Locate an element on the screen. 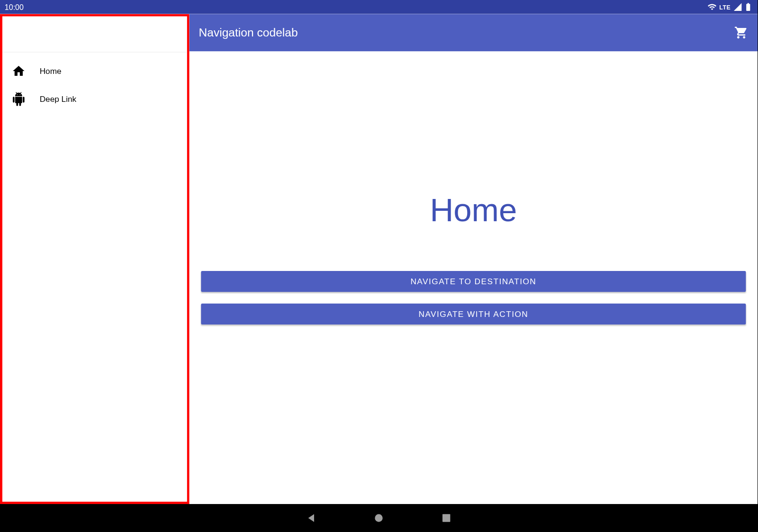  cellular-signal-icon is located at coordinates (738, 7).